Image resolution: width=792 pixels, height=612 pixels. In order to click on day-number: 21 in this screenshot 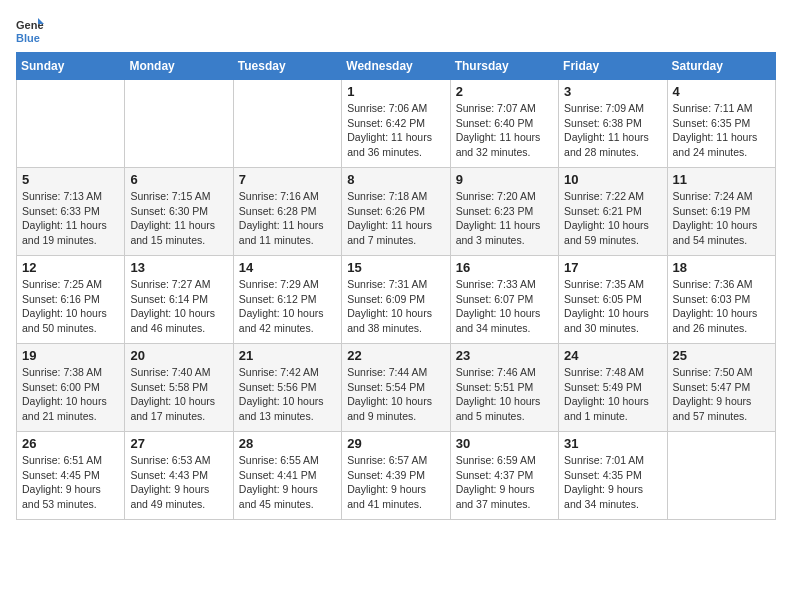, I will do `click(288, 356)`.